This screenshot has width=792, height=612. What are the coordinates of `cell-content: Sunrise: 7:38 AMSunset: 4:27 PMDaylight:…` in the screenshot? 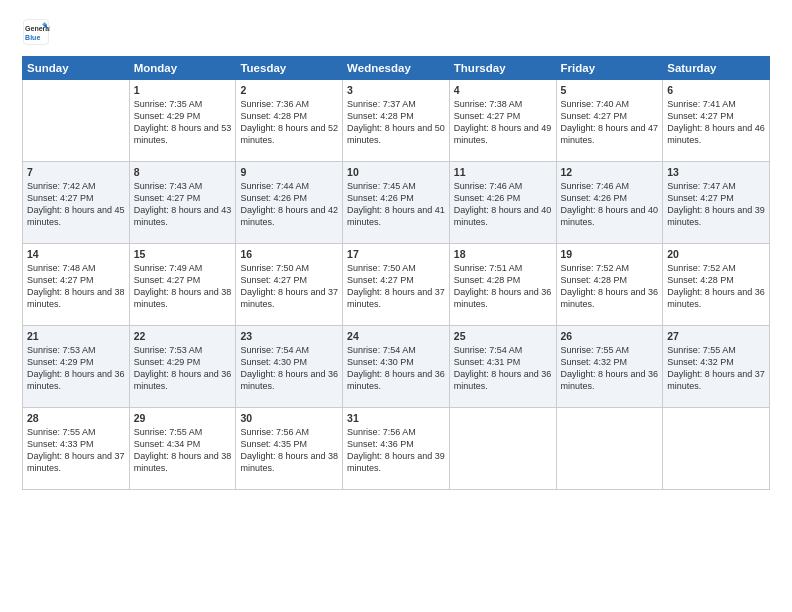 It's located at (503, 122).